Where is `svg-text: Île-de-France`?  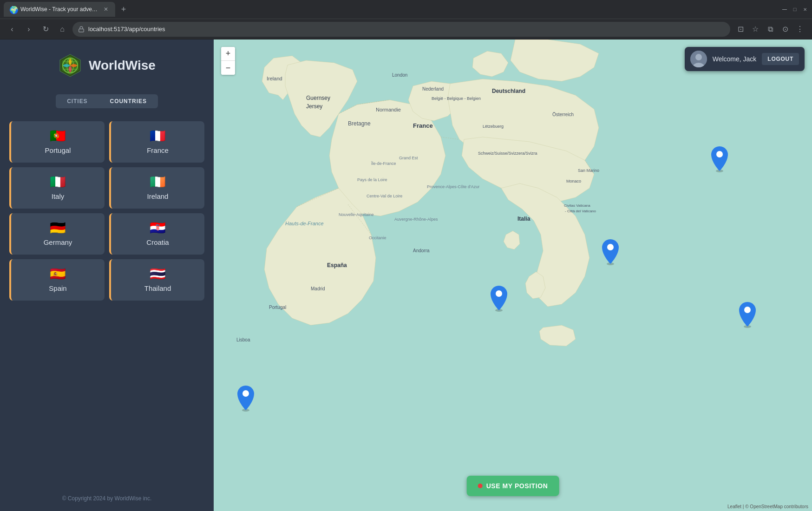
svg-text: Île-de-France is located at coordinates (384, 164).